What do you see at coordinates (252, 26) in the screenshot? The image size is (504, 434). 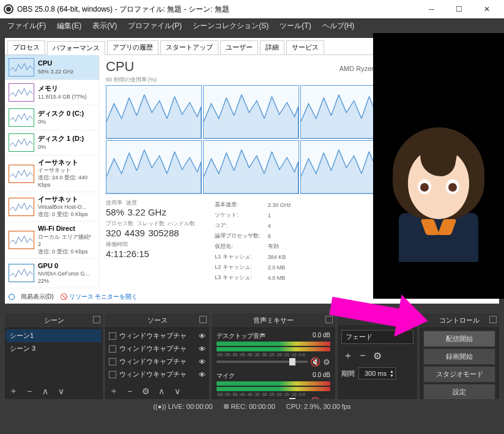 I see `menu-bar: ファイル(F)編集(E)表示(V)プロファイル(P)シーンコレクション(S)ツー…` at bounding box center [252, 26].